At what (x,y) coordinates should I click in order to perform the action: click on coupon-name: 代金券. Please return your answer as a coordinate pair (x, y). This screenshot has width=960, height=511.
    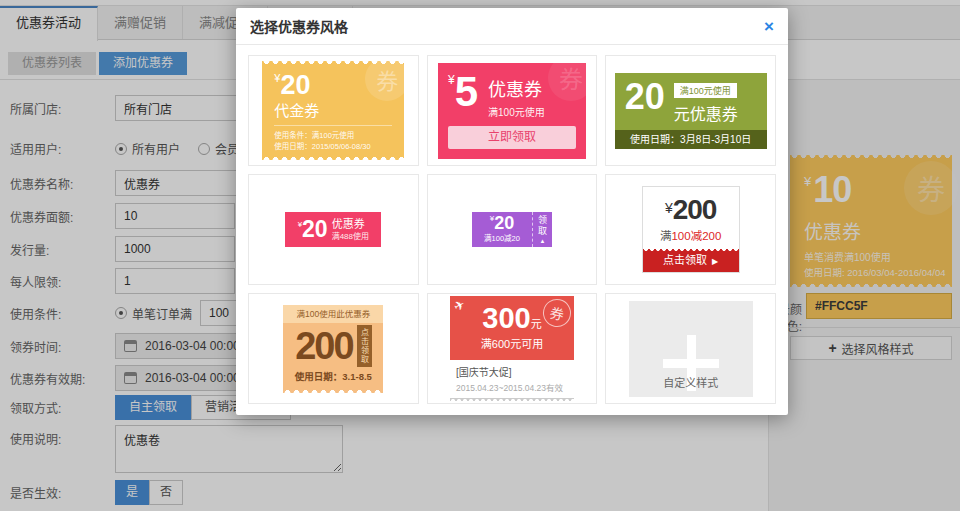
    Looking at the image, I should click on (339, 110).